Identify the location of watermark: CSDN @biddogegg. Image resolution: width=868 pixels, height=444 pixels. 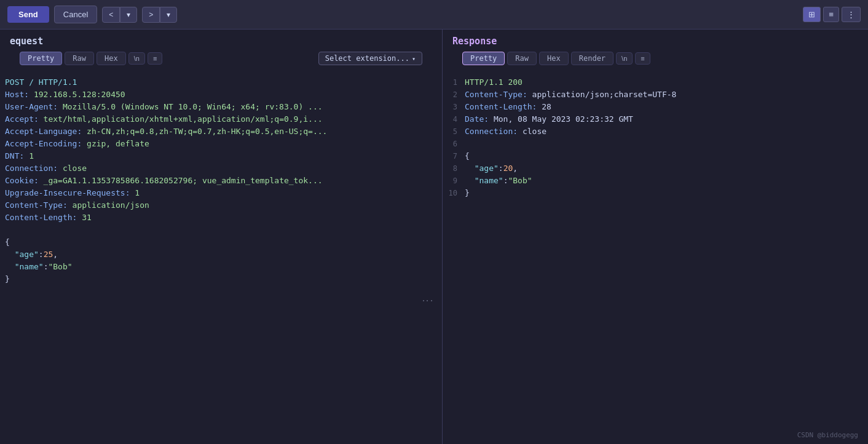
(827, 435).